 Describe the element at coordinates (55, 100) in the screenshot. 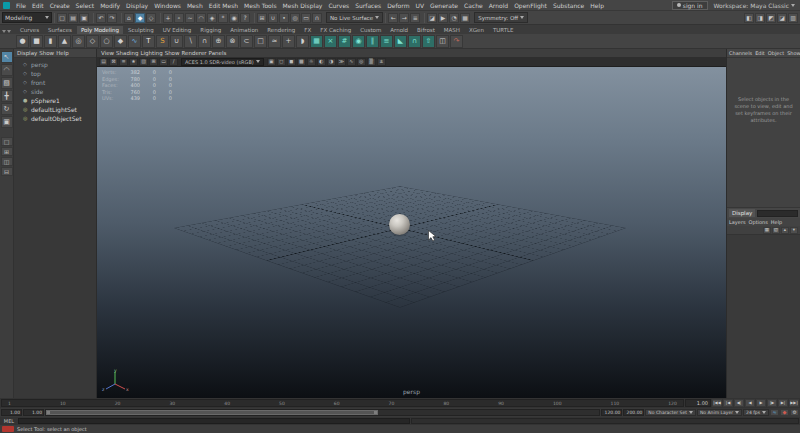

I see `outliner-item-psphere1: ● pSphere1` at that location.